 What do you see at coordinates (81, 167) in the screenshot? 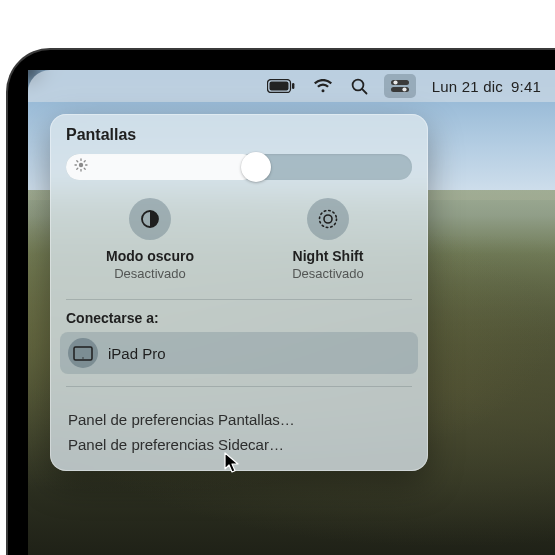
I see `brightness-low-icon` at bounding box center [81, 167].